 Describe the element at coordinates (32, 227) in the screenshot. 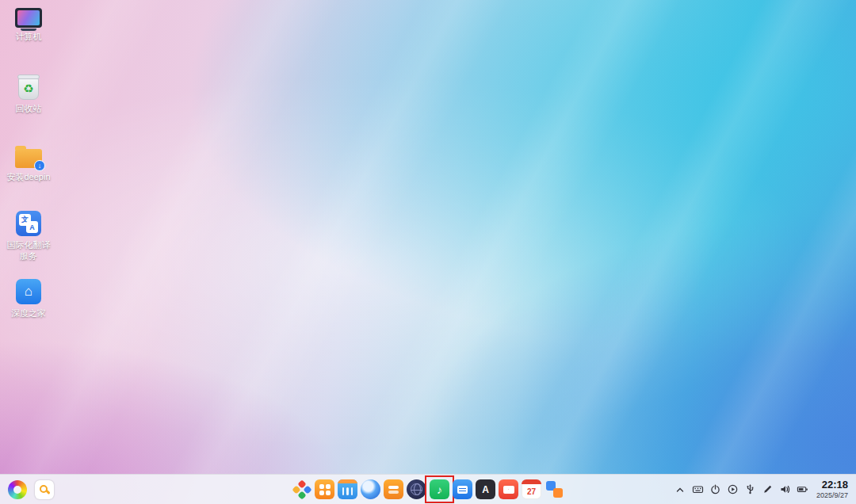

I see `translate-en-glyph: A` at that location.